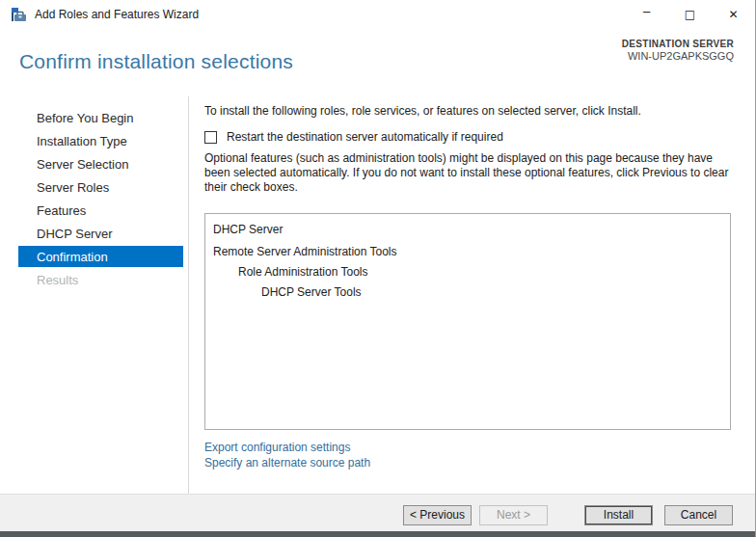 This screenshot has height=537, width=756. I want to click on intro-text: To install the following roles, role ser…, so click(422, 111).